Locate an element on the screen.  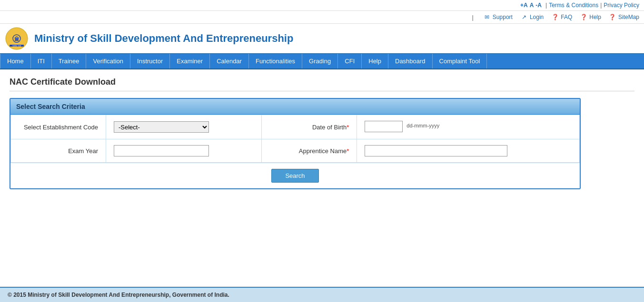
nav-calendar: Calendar is located at coordinates (229, 61).